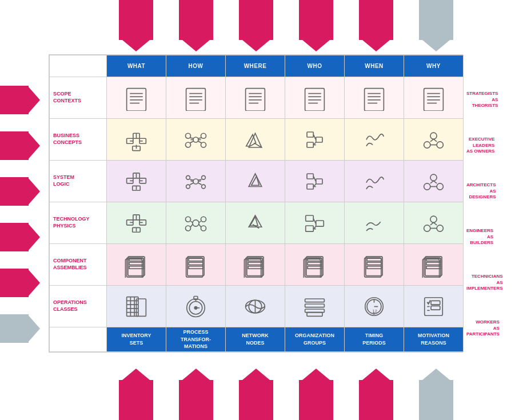  What do you see at coordinates (257, 339) in the screenshot?
I see `footer-row: INVENTORYSETS PROCESSTRANSFOR-MATIONS NE…` at bounding box center [257, 339].